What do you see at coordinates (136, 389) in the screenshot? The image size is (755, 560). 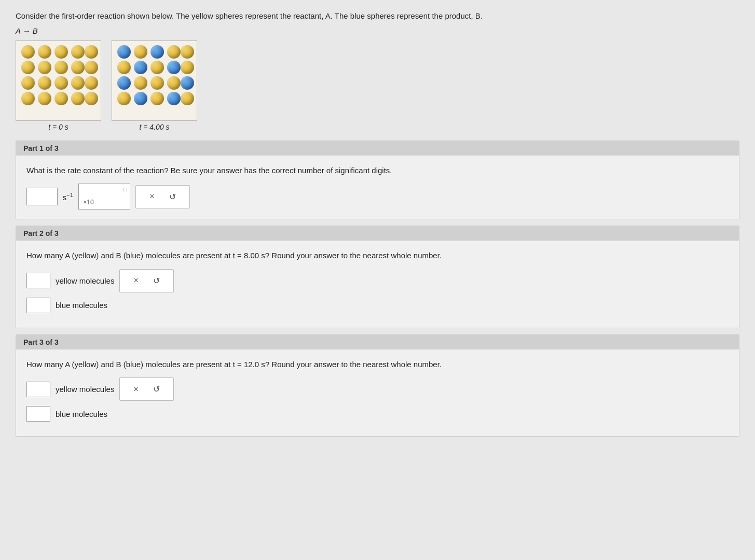 I see `part3-x-button: ×` at bounding box center [136, 389].